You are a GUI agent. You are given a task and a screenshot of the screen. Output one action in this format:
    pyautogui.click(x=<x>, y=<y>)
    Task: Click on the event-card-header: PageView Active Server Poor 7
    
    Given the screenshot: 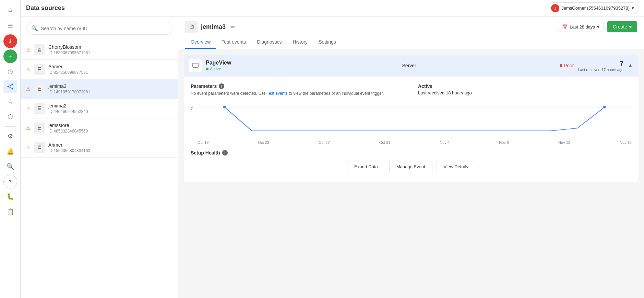 What is the action you would take?
    pyautogui.click(x=411, y=66)
    